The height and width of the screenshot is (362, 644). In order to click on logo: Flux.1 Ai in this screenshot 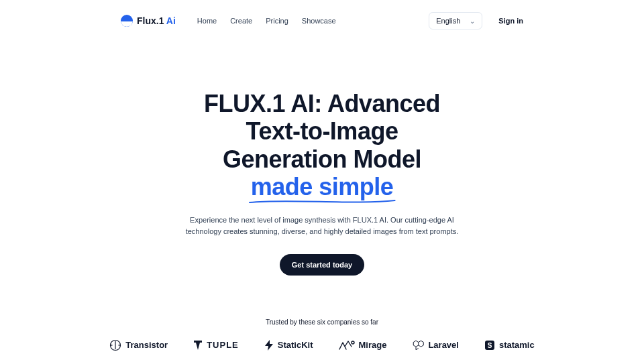, I will do `click(148, 21)`.